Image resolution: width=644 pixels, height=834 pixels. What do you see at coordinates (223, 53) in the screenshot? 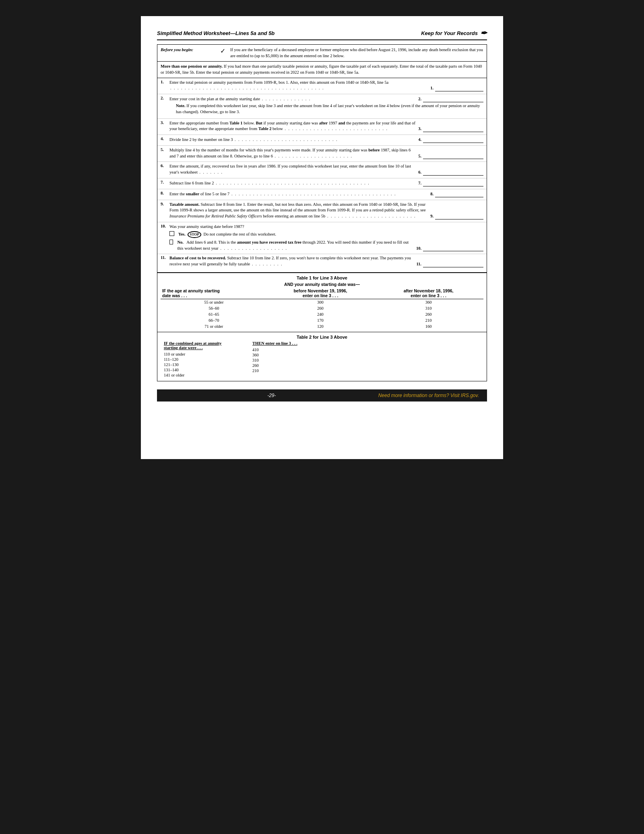
I see `checkmark-icon: ✓` at bounding box center [223, 53].